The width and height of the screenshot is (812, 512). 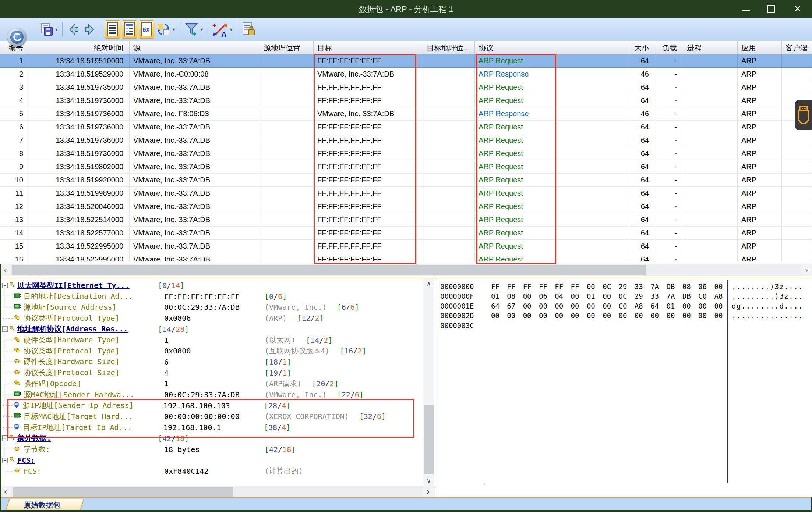 I want to click on tree-row-field: FCS:0xF840C142(计算出的), so click(x=212, y=471).